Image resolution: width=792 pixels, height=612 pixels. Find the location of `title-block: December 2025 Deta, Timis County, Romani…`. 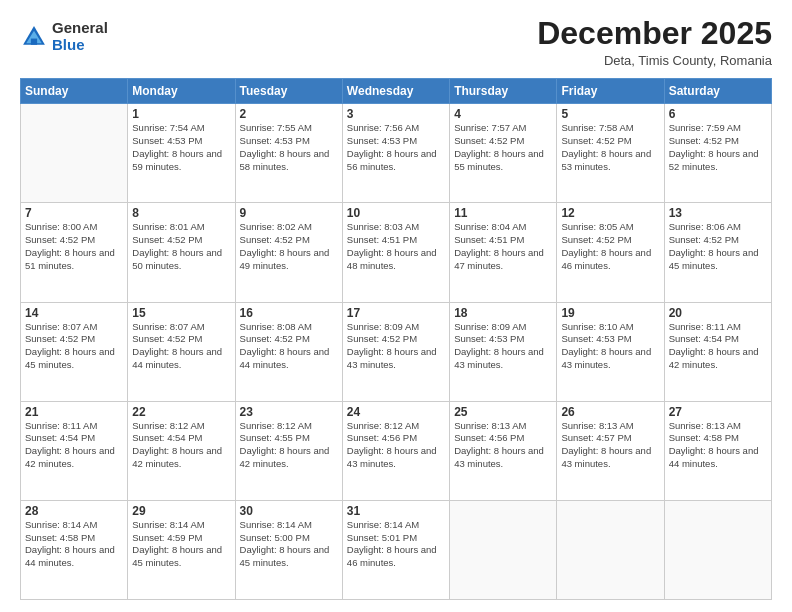

title-block: December 2025 Deta, Timis County, Romani… is located at coordinates (654, 42).